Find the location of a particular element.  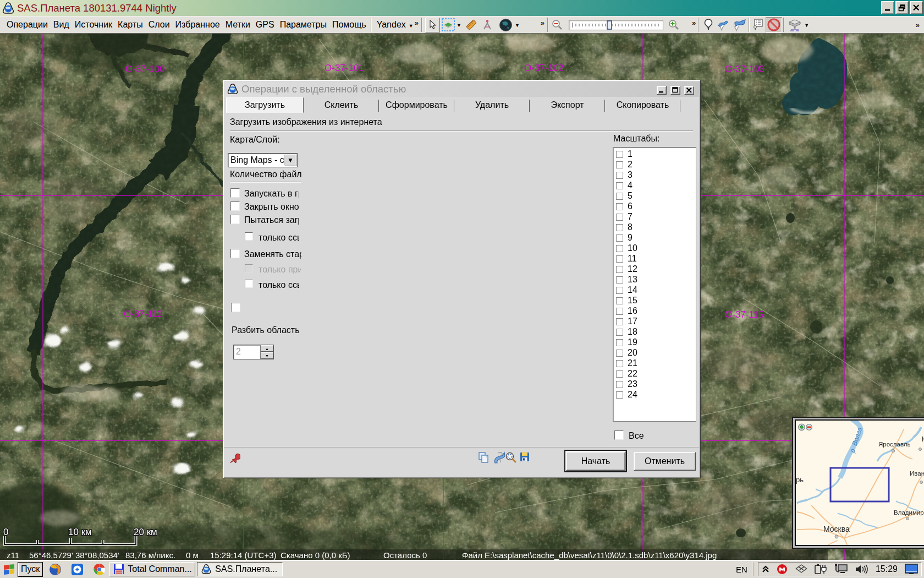

svg-text: O-37-101 is located at coordinates (344, 68).